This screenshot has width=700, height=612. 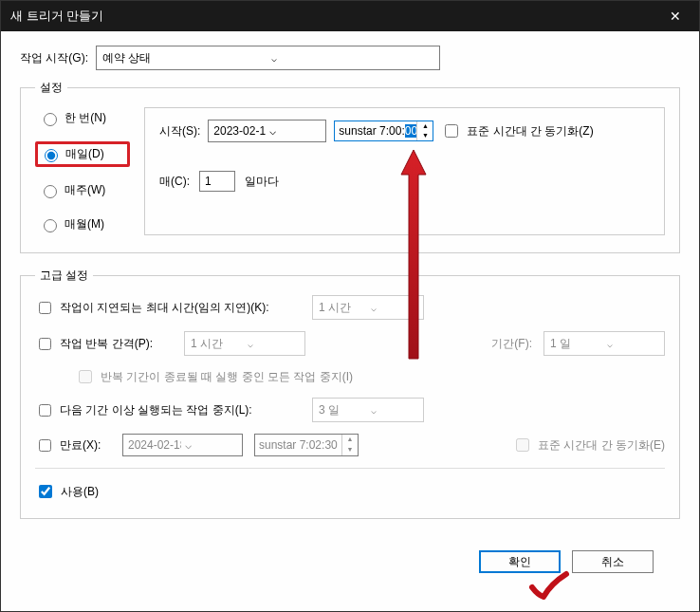 I want to click on start-task-label: 작업 시작(G):, so click(x=54, y=59).